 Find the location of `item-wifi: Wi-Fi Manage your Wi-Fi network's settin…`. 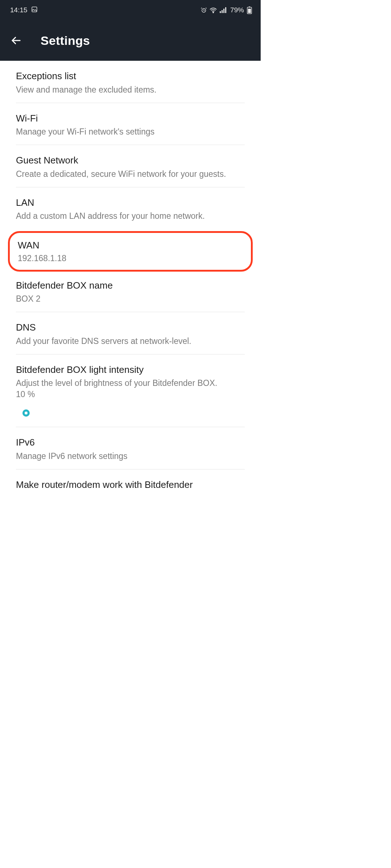

item-wifi: Wi-Fi Manage your Wi-Fi network's settin… is located at coordinates (130, 124).